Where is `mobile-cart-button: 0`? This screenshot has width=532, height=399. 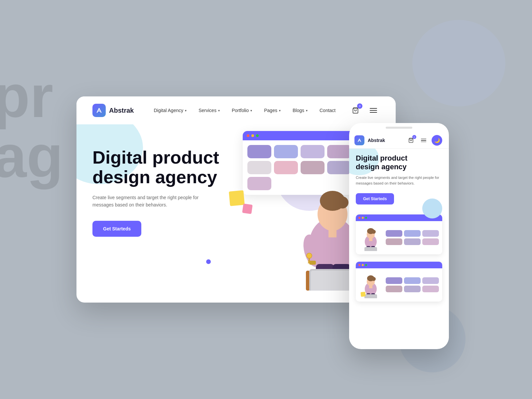
mobile-cart-button: 0 is located at coordinates (411, 140).